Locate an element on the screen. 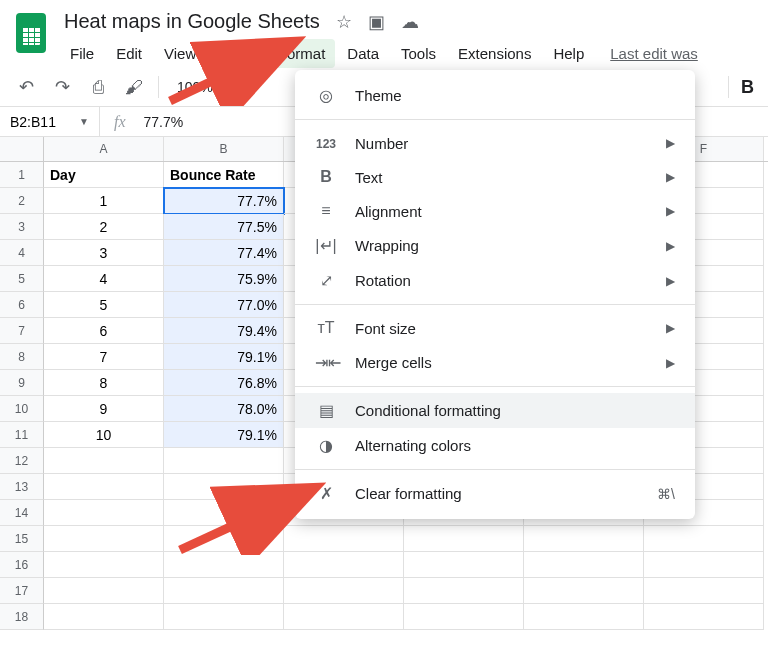 This screenshot has width=768, height=662. menu-file: File is located at coordinates (82, 54).